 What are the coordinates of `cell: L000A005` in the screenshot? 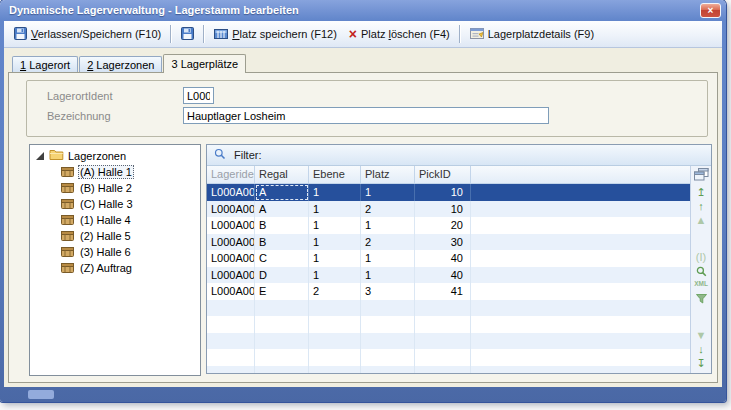 It's located at (231, 258).